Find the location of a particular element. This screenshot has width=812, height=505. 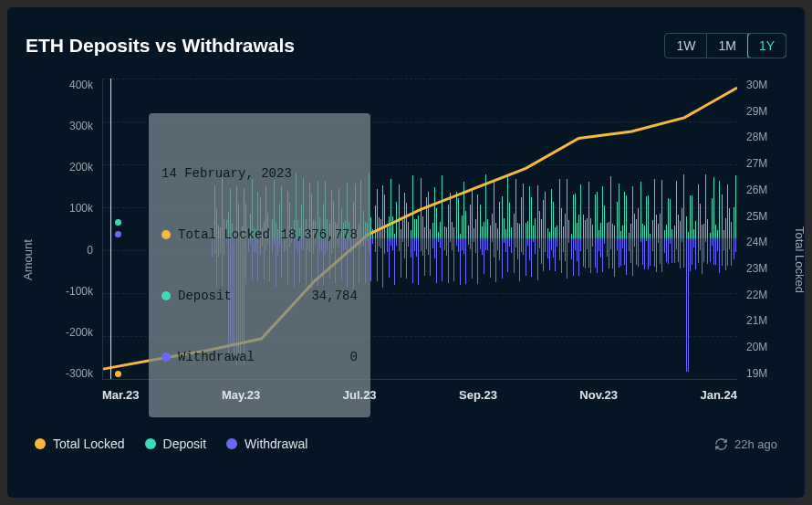

y-ticks-left: 400k 300k 200k 100k 0 -100k -200k -300k is located at coordinates (70, 229).